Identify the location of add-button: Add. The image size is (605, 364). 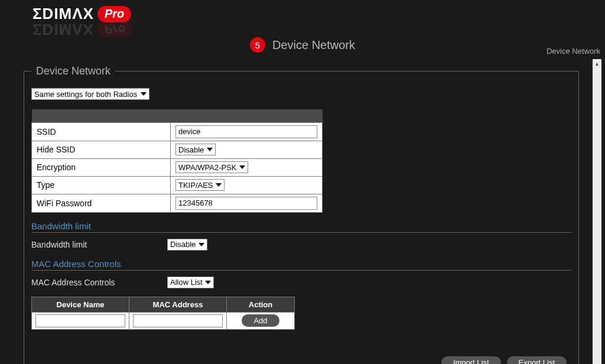
(260, 320).